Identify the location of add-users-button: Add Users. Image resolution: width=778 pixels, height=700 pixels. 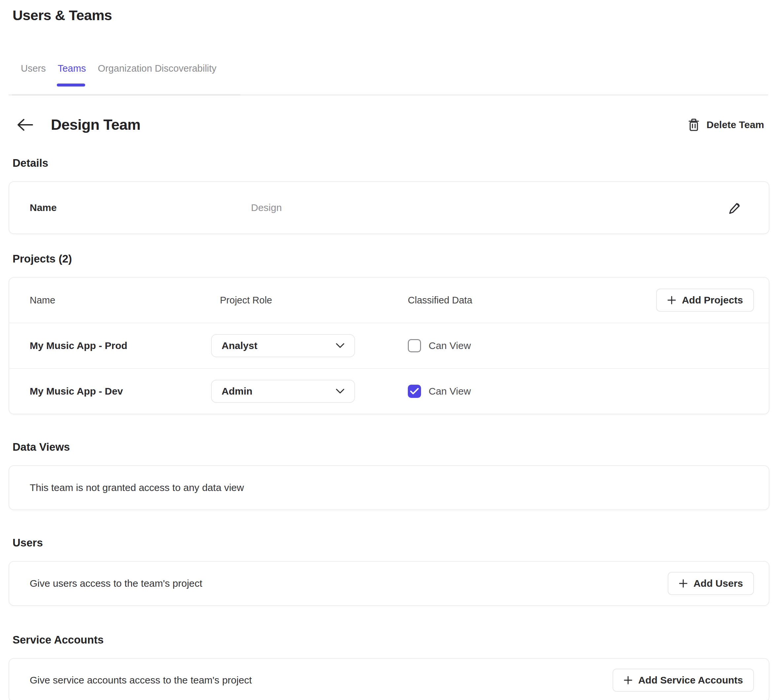
(711, 583).